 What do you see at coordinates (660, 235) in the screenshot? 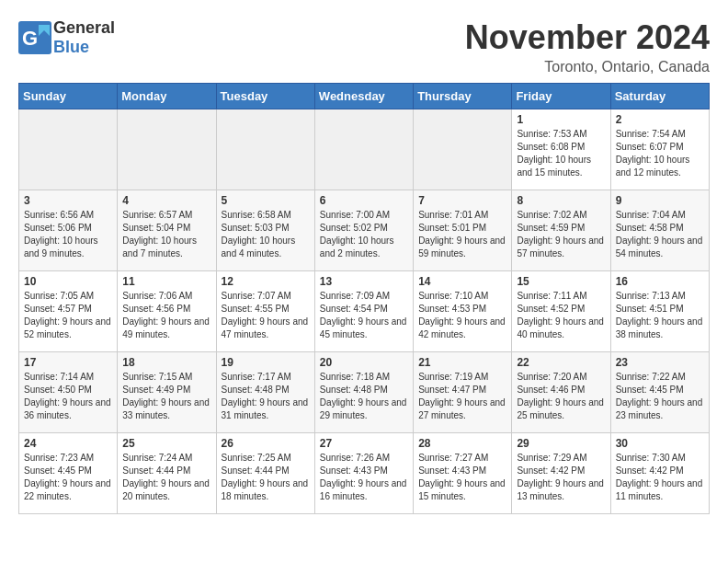
I see `day-info: Sunrise: 7:04 AM Sunset: 4:58 PM Dayligh…` at bounding box center [660, 235].